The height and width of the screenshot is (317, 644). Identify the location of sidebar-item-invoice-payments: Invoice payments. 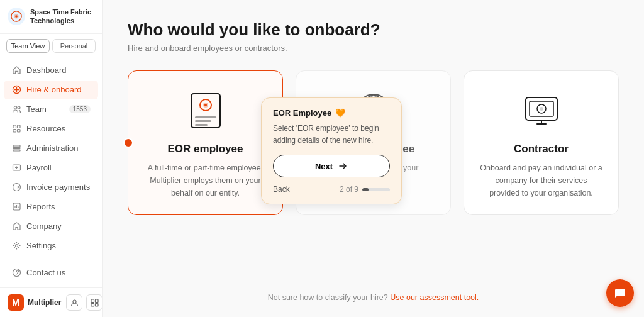
(51, 187).